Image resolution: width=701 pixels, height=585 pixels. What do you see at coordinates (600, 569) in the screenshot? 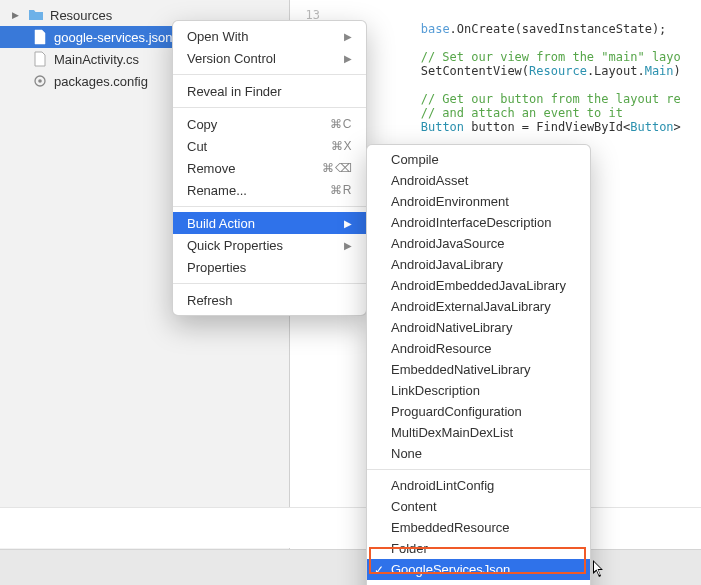
I see `cursor-icon` at bounding box center [600, 569].